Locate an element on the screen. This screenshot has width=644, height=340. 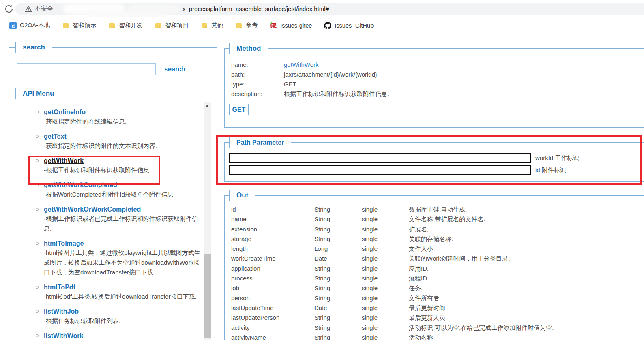
out-cell-type: Date is located at coordinates (338, 259).